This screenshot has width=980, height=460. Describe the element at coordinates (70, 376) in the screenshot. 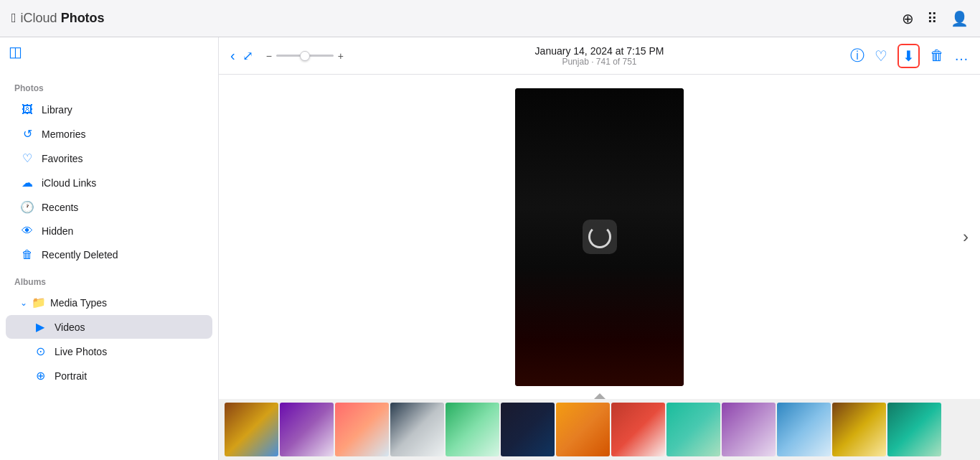

I see `sidebar-subitem-label-portrait: Portrait` at that location.